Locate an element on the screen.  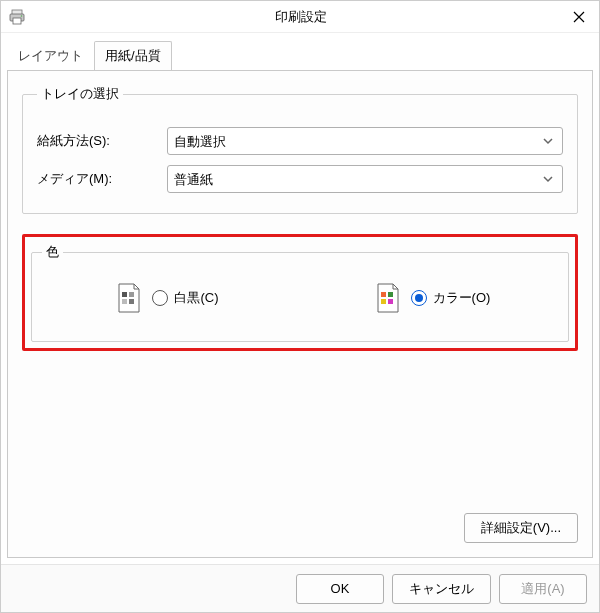
printer-icon is located at coordinates (17, 17).